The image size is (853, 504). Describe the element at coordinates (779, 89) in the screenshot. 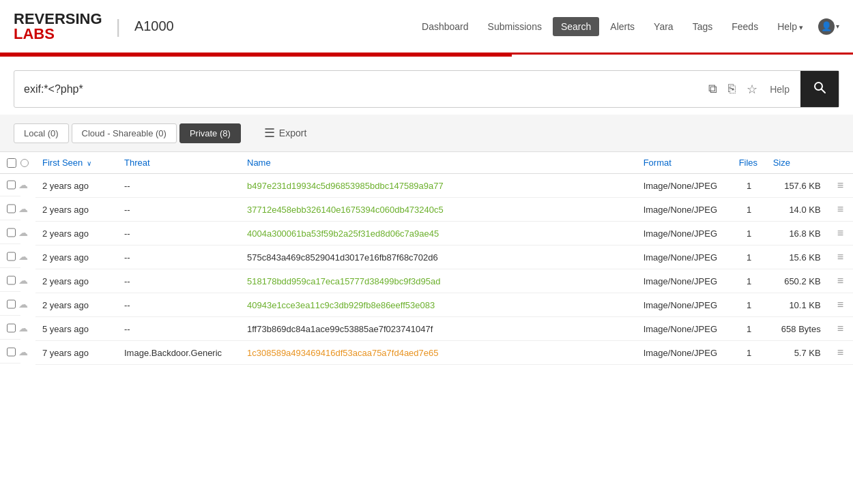

I see `search-help-button: Help` at that location.